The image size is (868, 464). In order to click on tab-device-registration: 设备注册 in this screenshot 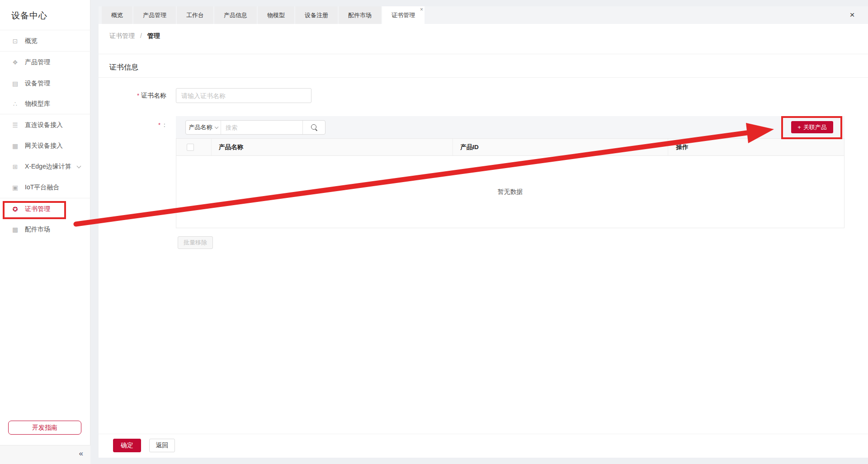, I will do `click(316, 15)`.